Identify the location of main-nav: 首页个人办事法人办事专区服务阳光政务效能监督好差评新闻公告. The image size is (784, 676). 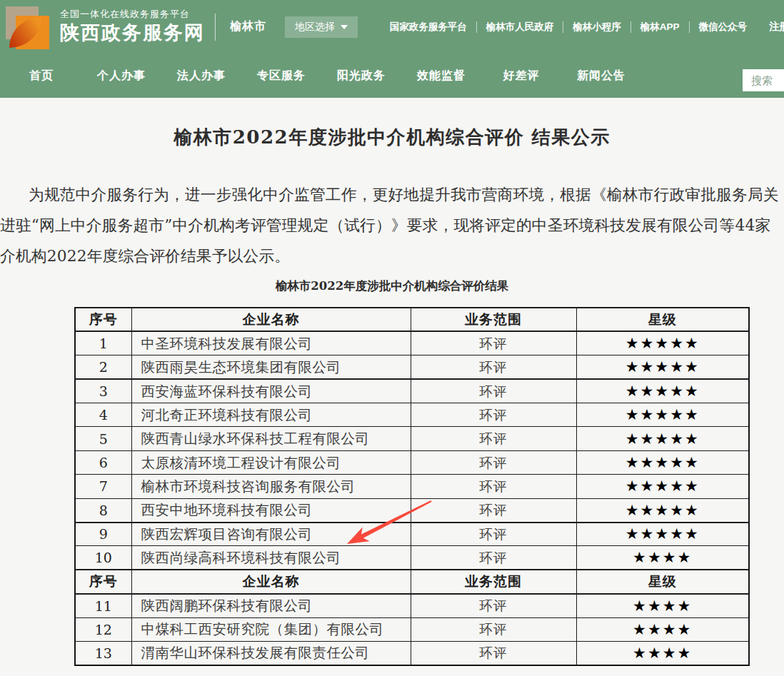
(392, 76).